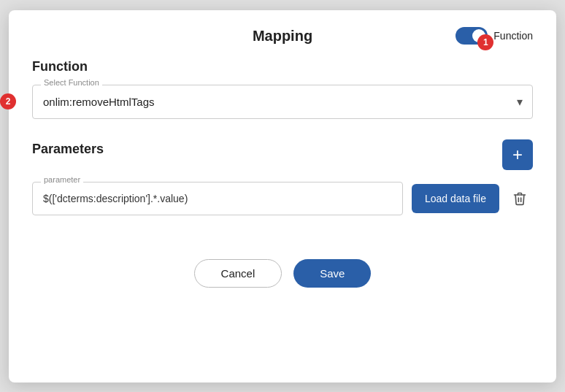  Describe the element at coordinates (68, 149) in the screenshot. I see `parameters-section-title: Parameters` at that location.